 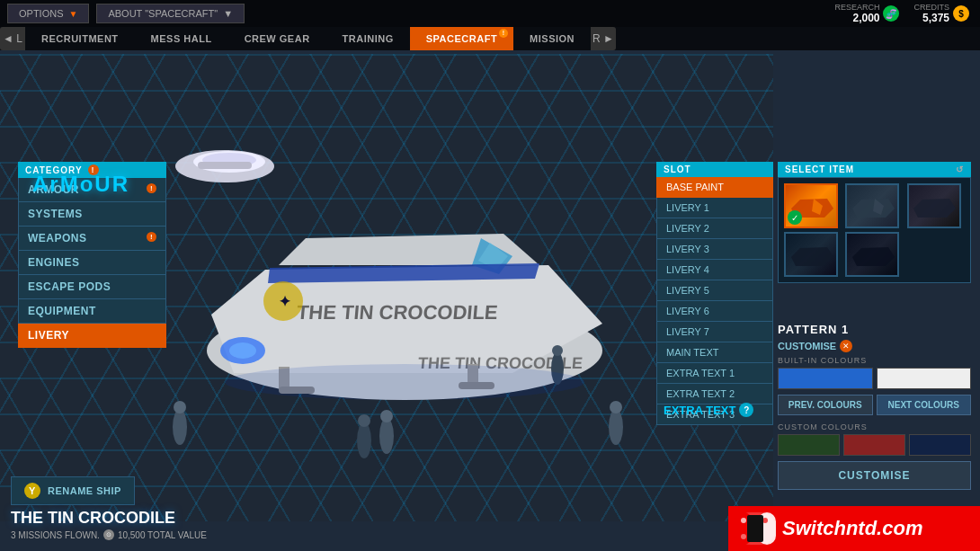 What do you see at coordinates (490, 39) in the screenshot?
I see `nav-tabs: ◄ L RECRUITMENT MESS HALL CREW GEAR TRAI…` at bounding box center [490, 39].